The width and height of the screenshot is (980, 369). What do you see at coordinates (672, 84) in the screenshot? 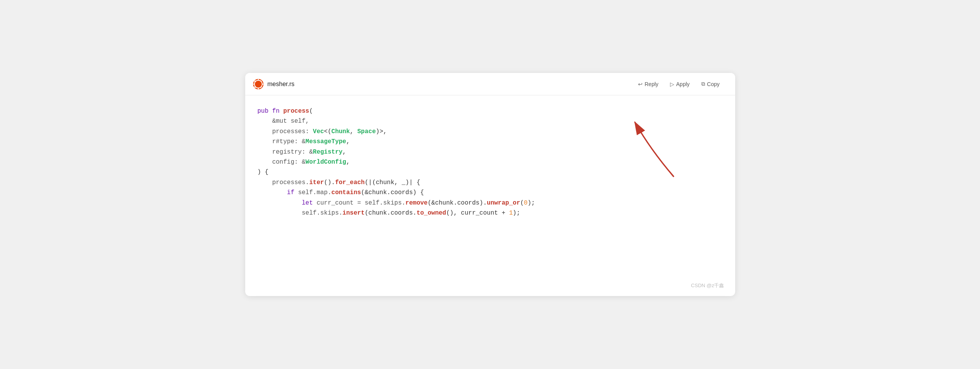
I see `apply-icon: ▷` at bounding box center [672, 84].